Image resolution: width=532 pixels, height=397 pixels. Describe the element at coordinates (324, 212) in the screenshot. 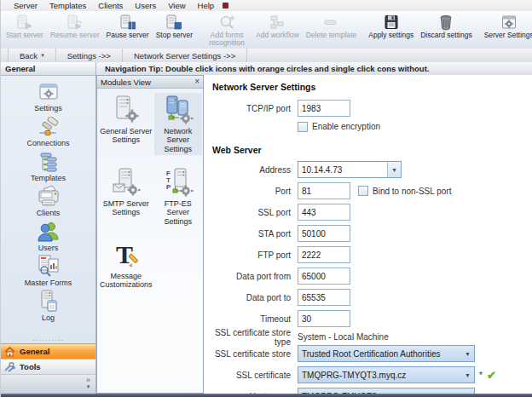

I see `ssl-port-input` at that location.